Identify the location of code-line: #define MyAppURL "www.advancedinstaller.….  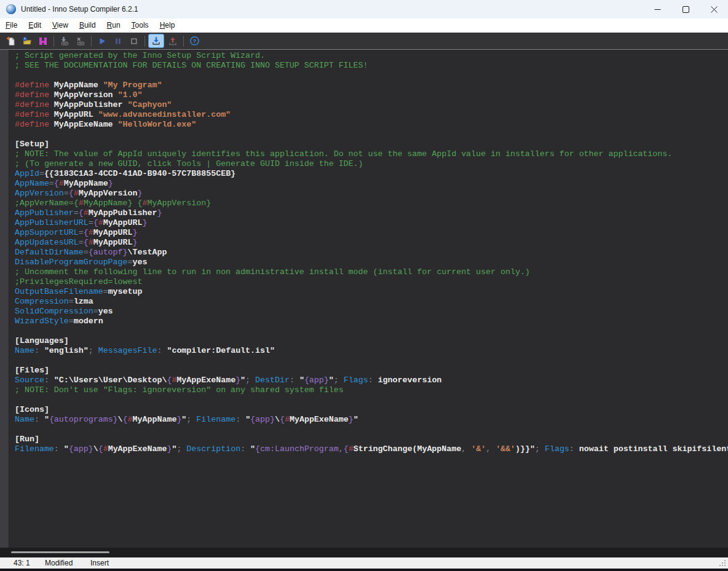
(371, 115).